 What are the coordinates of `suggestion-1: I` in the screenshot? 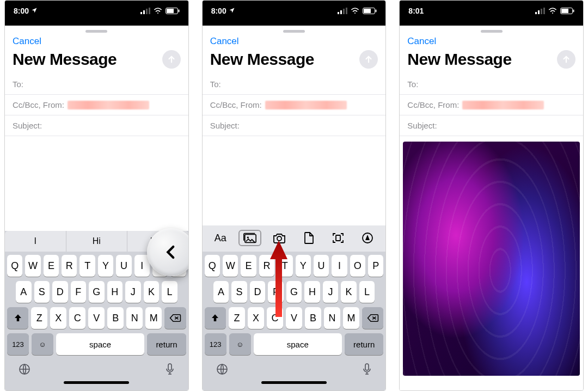 It's located at (36, 241).